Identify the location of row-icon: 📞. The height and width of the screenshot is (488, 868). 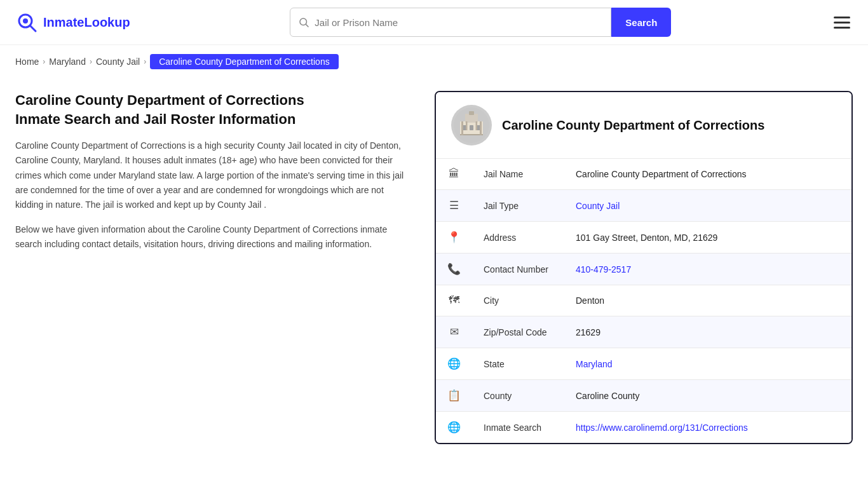
(454, 269).